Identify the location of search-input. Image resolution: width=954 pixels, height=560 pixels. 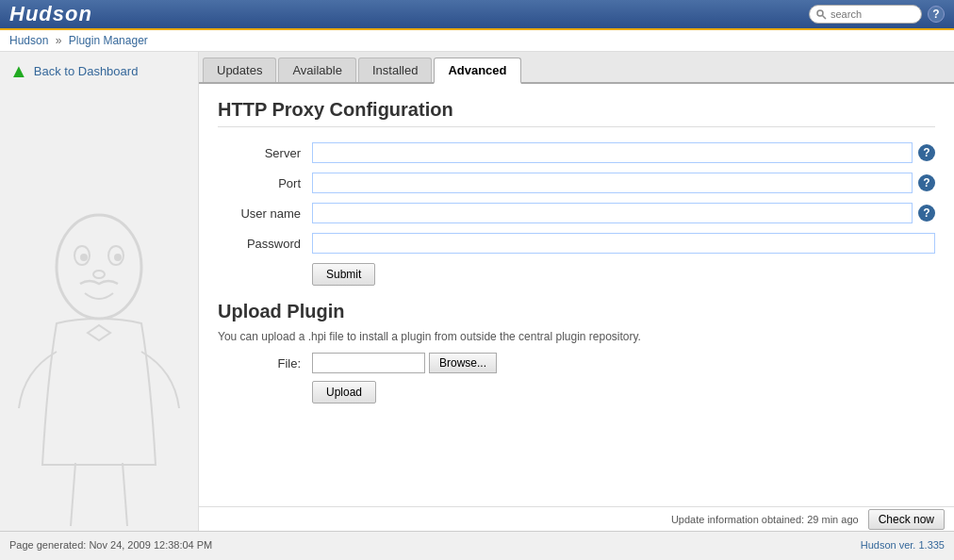
(865, 14).